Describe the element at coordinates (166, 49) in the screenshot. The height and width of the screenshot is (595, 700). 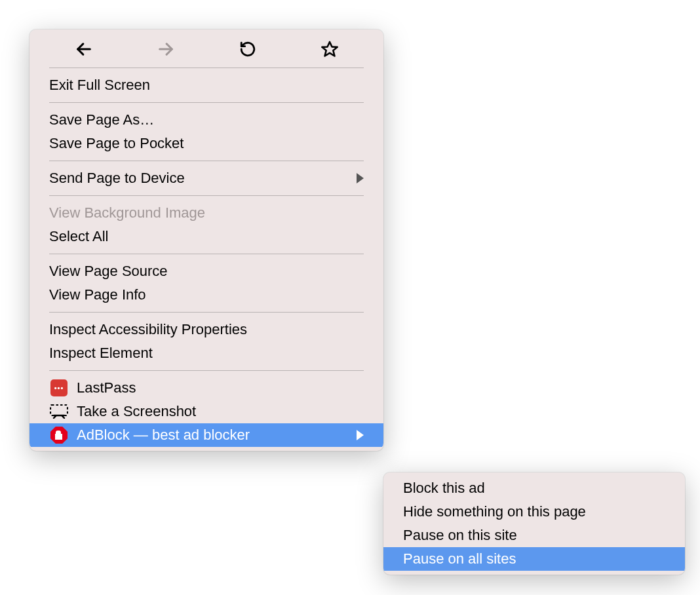
I see `forward-icon` at that location.